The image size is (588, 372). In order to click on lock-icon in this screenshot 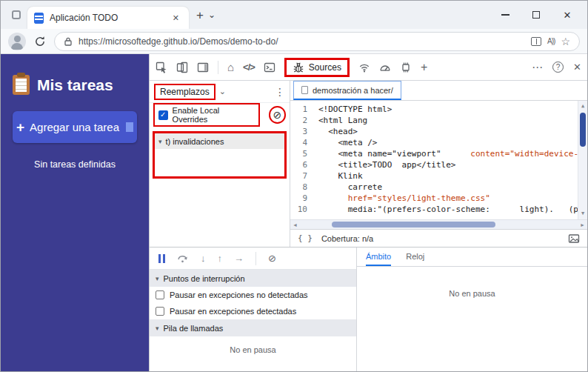, I will do `click(68, 41)`.